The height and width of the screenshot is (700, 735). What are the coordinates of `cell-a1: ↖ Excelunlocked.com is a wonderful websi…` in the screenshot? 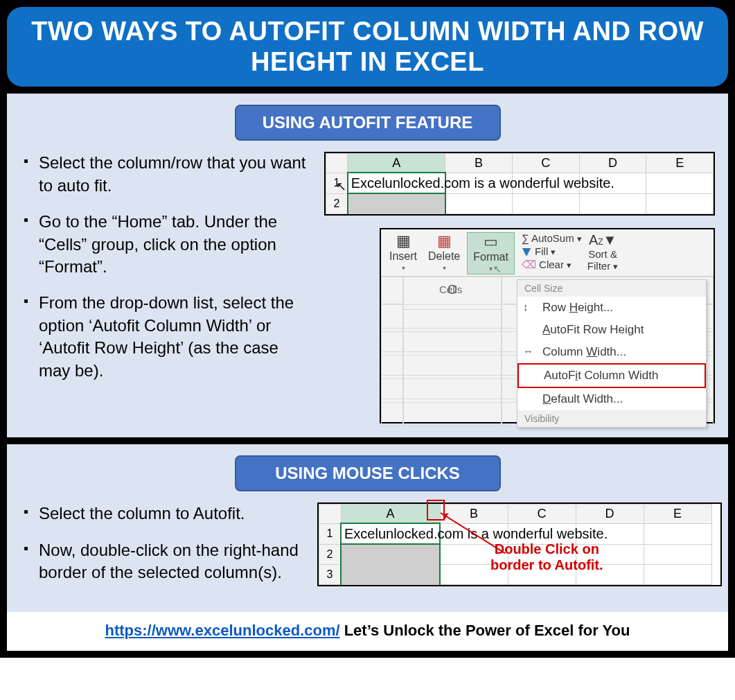 It's located at (396, 183).